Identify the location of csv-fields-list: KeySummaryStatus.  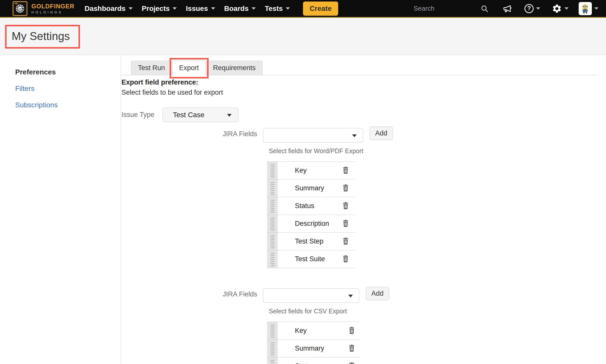
(314, 343).